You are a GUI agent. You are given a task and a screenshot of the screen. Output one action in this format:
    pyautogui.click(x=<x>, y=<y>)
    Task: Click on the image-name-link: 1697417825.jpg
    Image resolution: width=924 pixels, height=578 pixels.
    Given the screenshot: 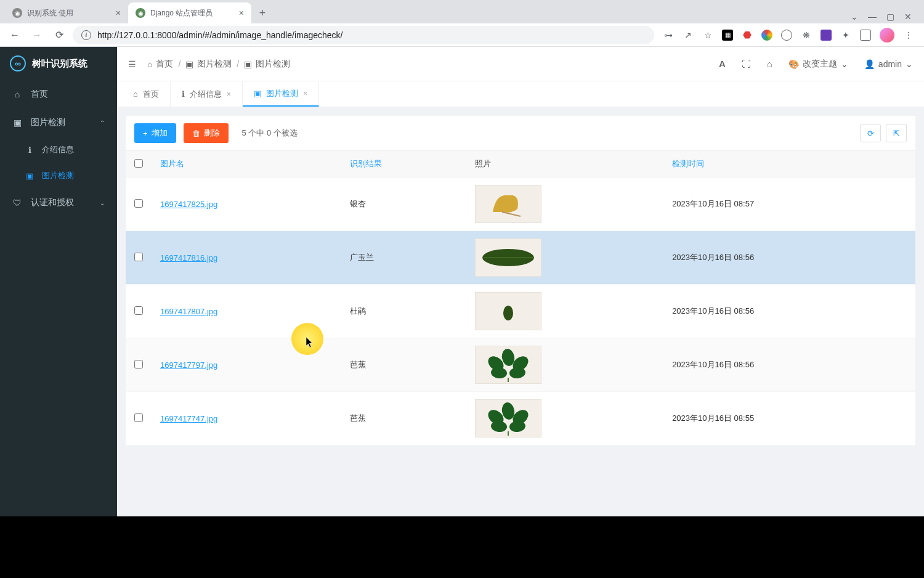 What is the action you would take?
    pyautogui.click(x=188, y=205)
    